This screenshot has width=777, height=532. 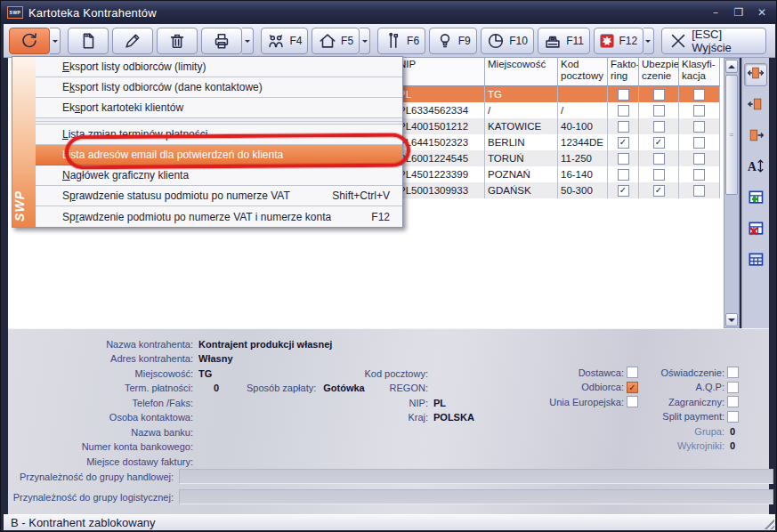 What do you see at coordinates (756, 230) in the screenshot?
I see `remove-column-button` at bounding box center [756, 230].